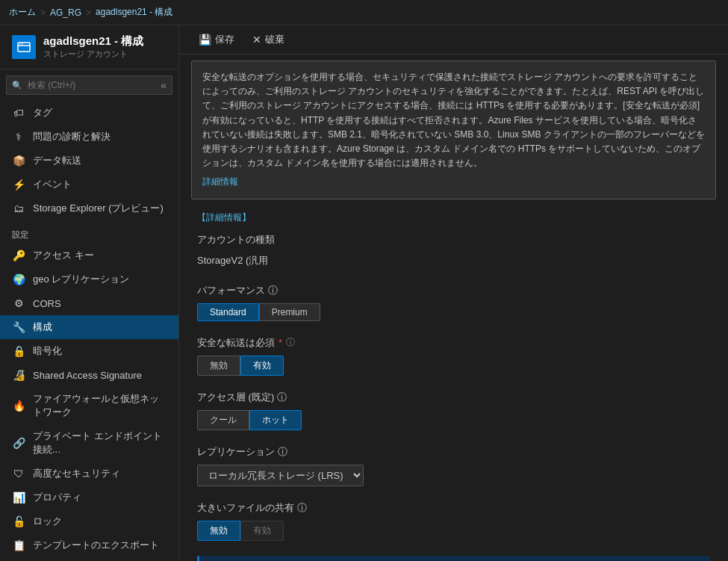 This screenshot has width=728, height=561. I want to click on sidebar-item-advanced-security: 🛡 高度なセキュリティ, so click(90, 474).